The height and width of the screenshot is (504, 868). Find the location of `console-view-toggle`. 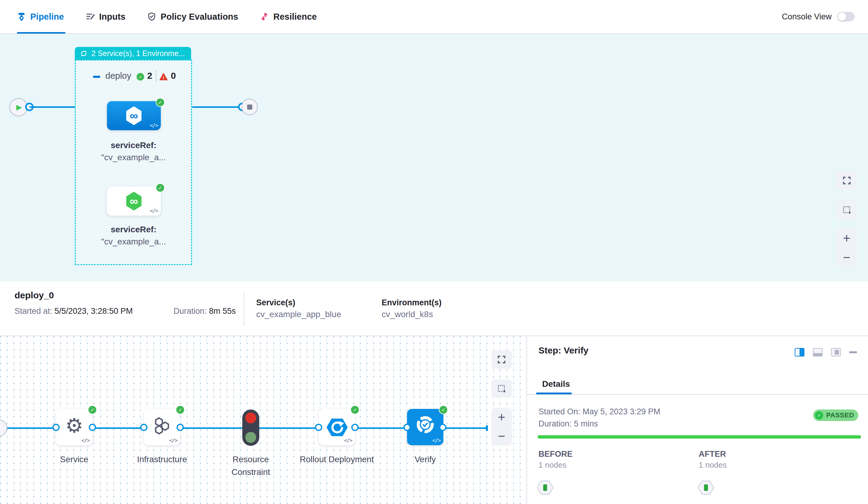

console-view-toggle is located at coordinates (846, 17).